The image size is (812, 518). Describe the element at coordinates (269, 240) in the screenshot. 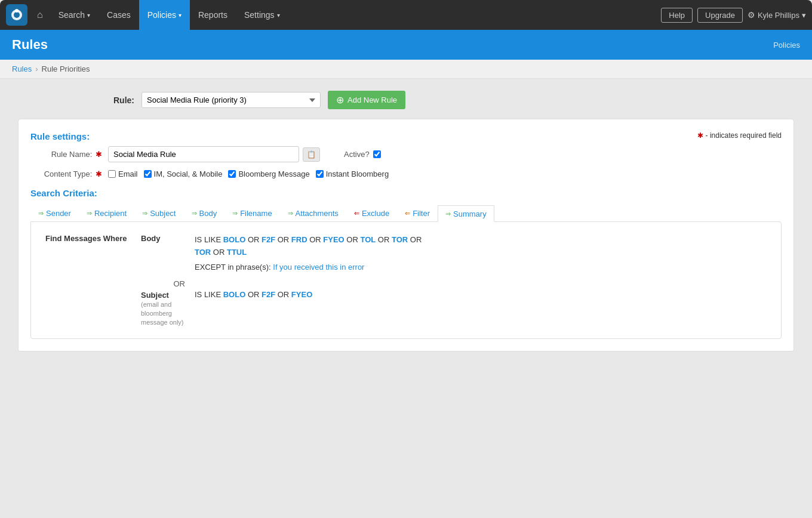

I see `keyword-f2f: F2F` at that location.